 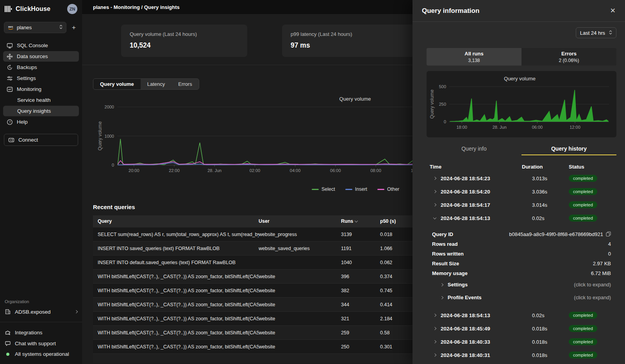 What do you see at coordinates (41, 322) in the screenshot?
I see `divider` at bounding box center [41, 322].